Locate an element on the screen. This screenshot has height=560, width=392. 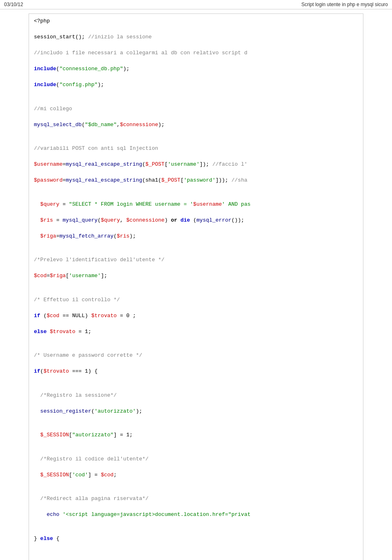
header-title: Script login utente in php e mysql sicur… is located at coordinates (345, 4).